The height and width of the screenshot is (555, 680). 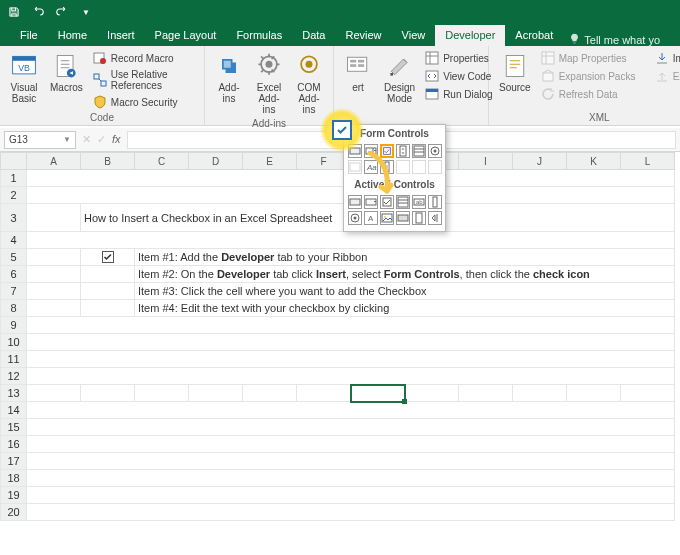 I want to click on checkbox-icon, so click(x=108, y=257).